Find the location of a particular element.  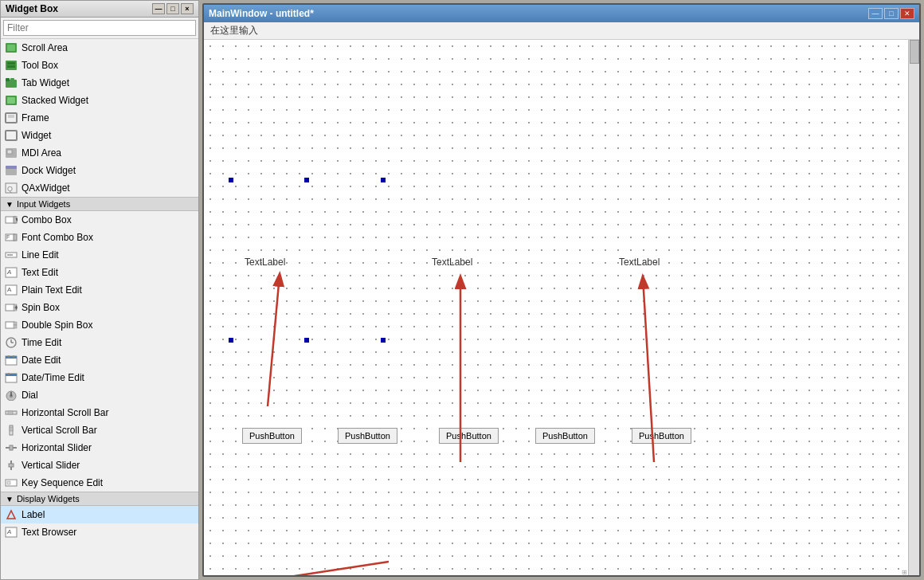

display-widgets-section-header: ▼ Display Widgets is located at coordinates (100, 499).